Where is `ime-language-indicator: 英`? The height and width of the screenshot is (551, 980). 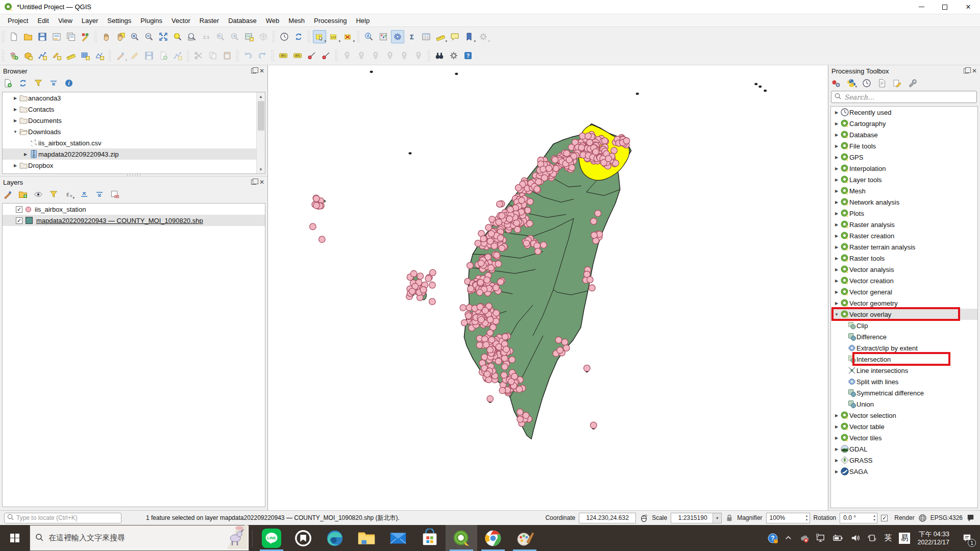
ime-language-indicator: 英 is located at coordinates (888, 538).